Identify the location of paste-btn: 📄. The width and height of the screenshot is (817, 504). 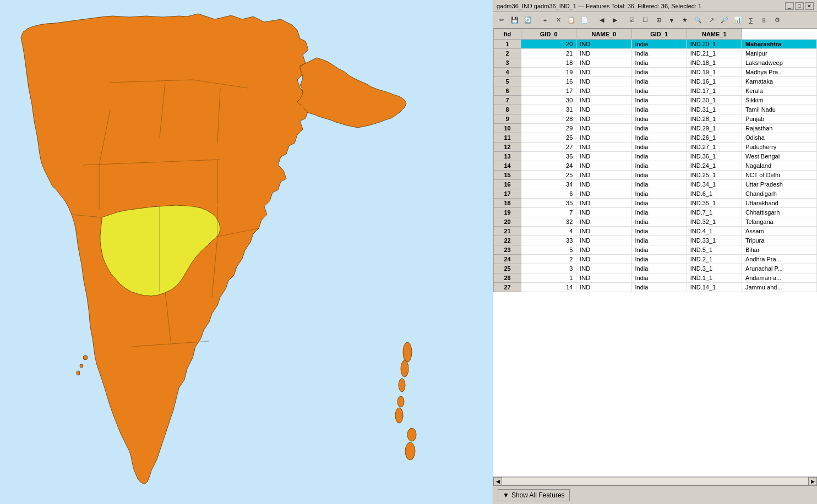
(585, 20).